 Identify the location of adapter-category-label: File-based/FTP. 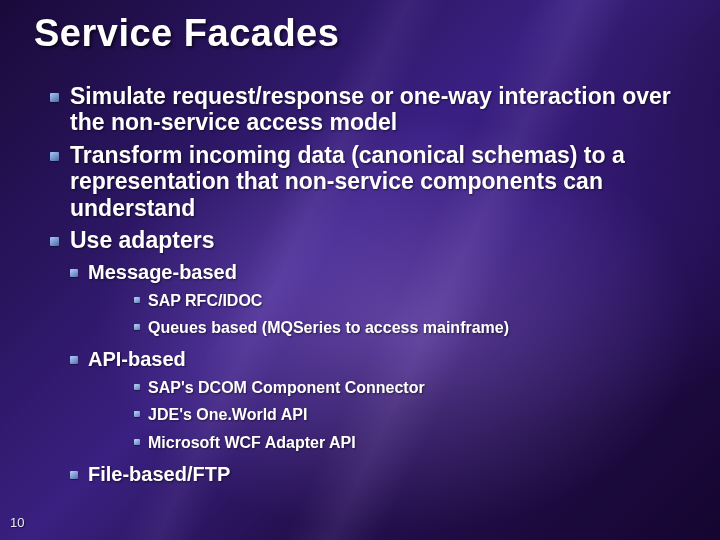
(159, 474).